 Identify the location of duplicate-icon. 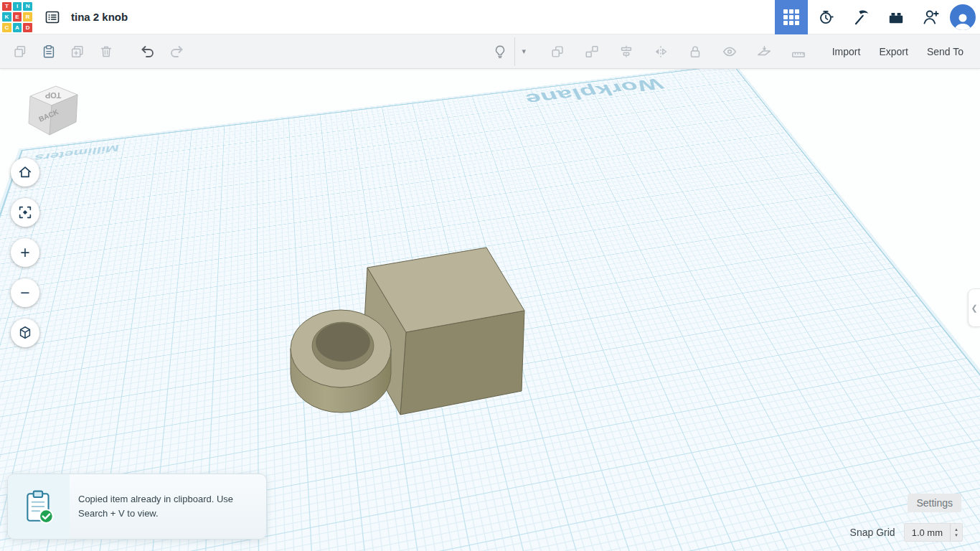
(77, 52).